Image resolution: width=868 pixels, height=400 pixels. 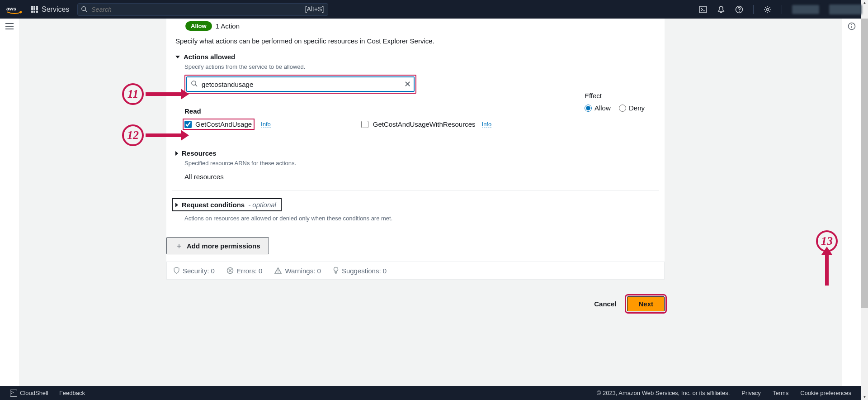 What do you see at coordinates (415, 164) in the screenshot?
I see `resources-desc: Specified resource ARNs for these action…` at bounding box center [415, 164].